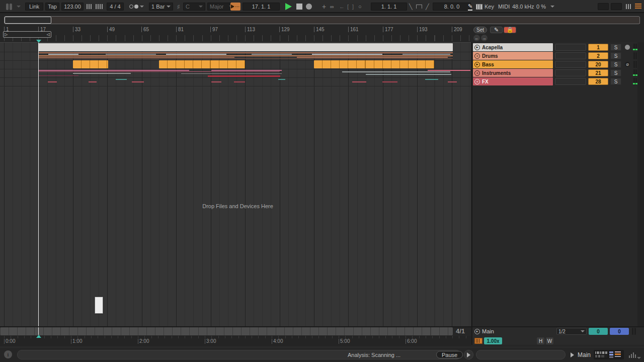  I want to click on track-name: Drums, so click(490, 56).